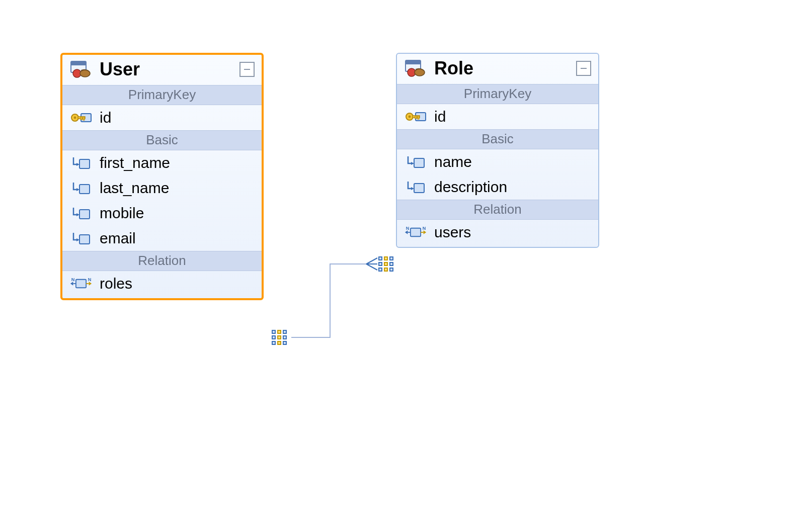 The width and height of the screenshot is (806, 532). Describe the element at coordinates (498, 162) in the screenshot. I see `field-row-name: name` at that location.